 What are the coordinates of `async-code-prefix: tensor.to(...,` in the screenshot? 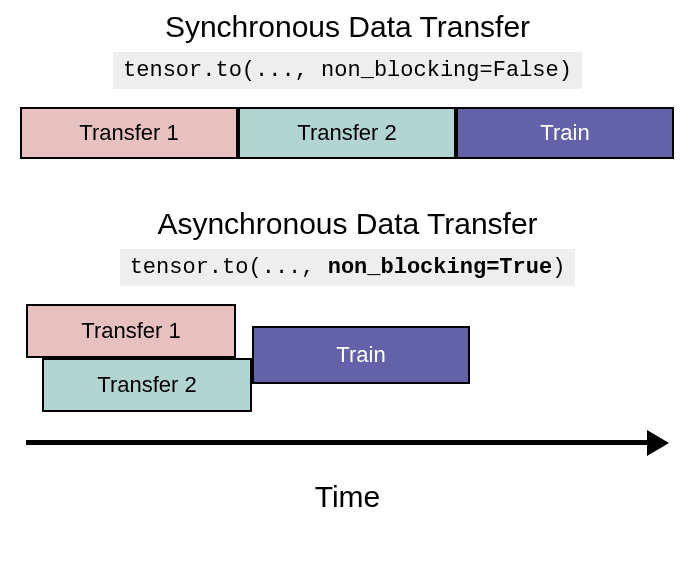 It's located at (229, 268).